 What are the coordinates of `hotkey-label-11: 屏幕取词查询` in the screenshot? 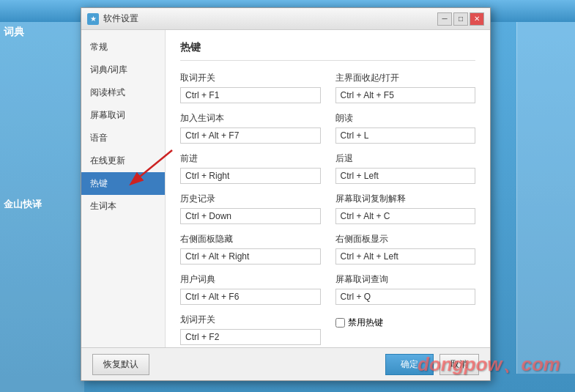 It's located at (406, 280).